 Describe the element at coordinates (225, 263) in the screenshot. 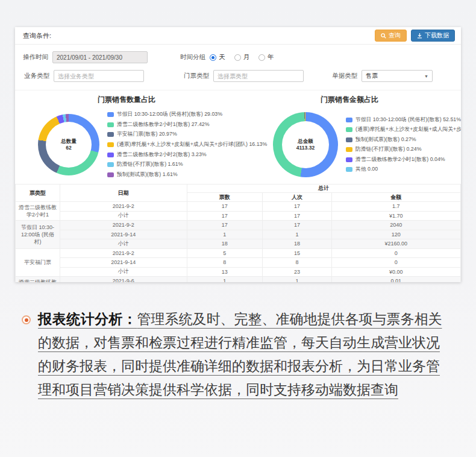

I see `table-cell: 8` at that location.